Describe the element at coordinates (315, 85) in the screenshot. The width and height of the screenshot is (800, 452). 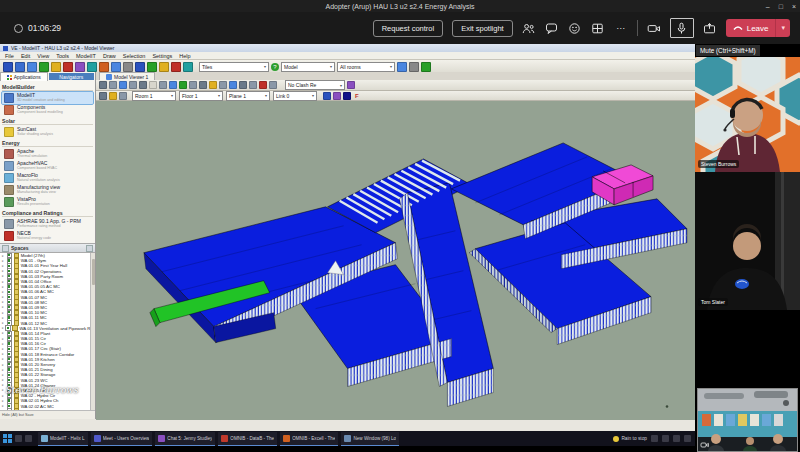
I see `clash-combo: No Clash Re▾` at that location.